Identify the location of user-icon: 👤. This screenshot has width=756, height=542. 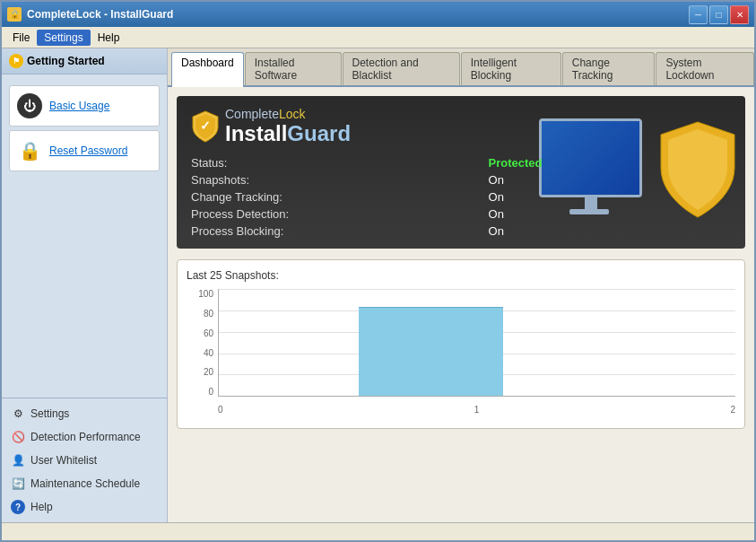
(18, 460).